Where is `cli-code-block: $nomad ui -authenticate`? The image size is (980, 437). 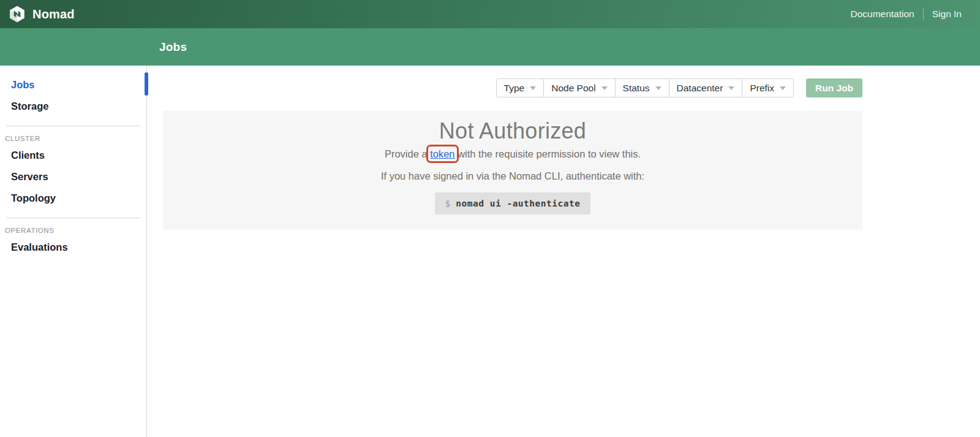 cli-code-block: $nomad ui -authenticate is located at coordinates (513, 203).